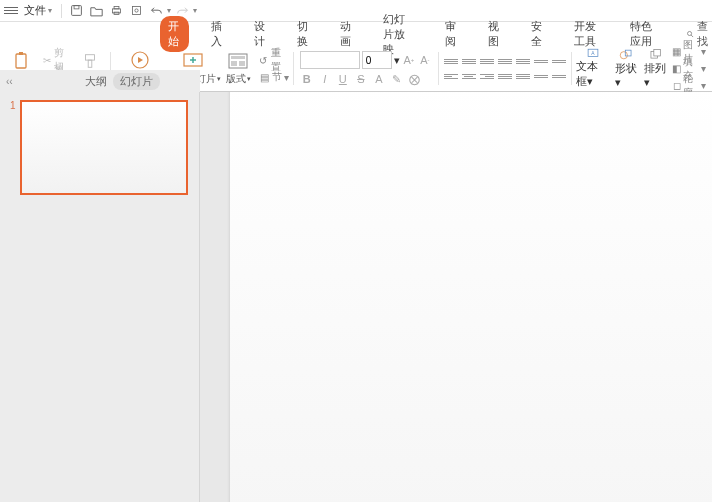  I want to click on layout-icon, so click(238, 61).